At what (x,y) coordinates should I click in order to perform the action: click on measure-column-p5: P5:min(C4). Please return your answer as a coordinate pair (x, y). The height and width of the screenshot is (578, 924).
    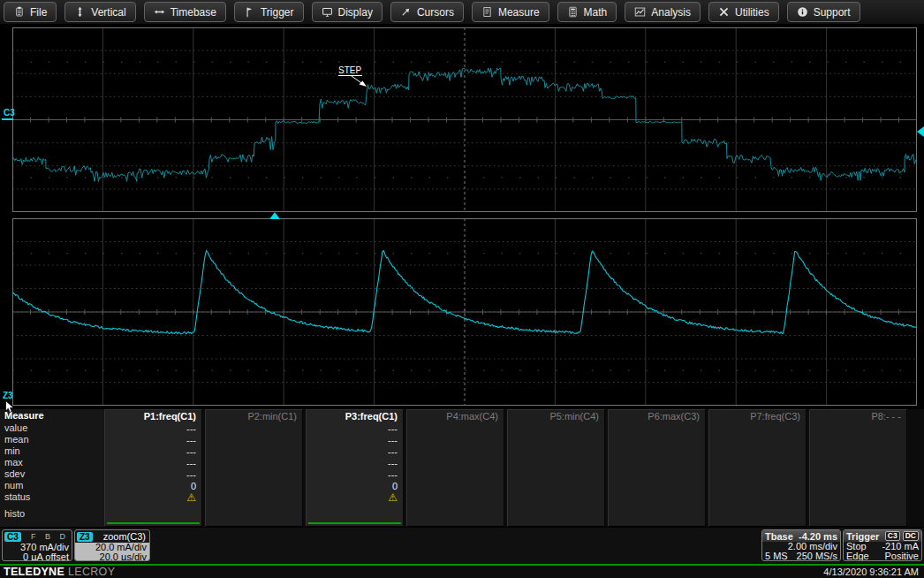
    Looking at the image, I should click on (557, 468).